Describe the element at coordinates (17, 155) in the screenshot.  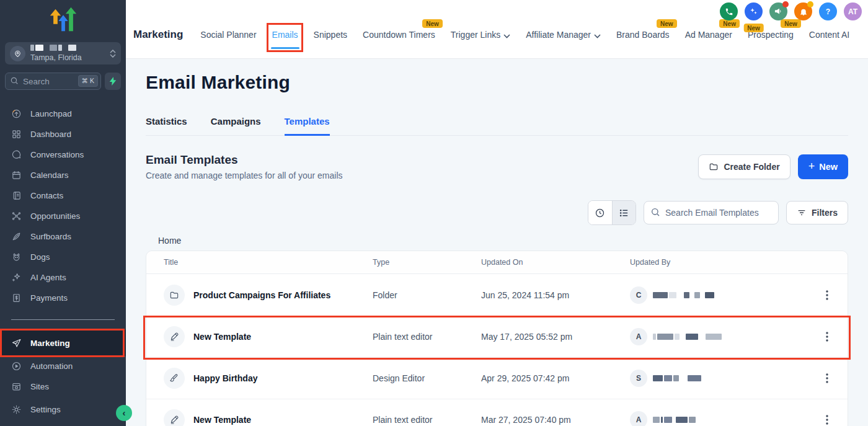
I see `conversations-icon` at that location.